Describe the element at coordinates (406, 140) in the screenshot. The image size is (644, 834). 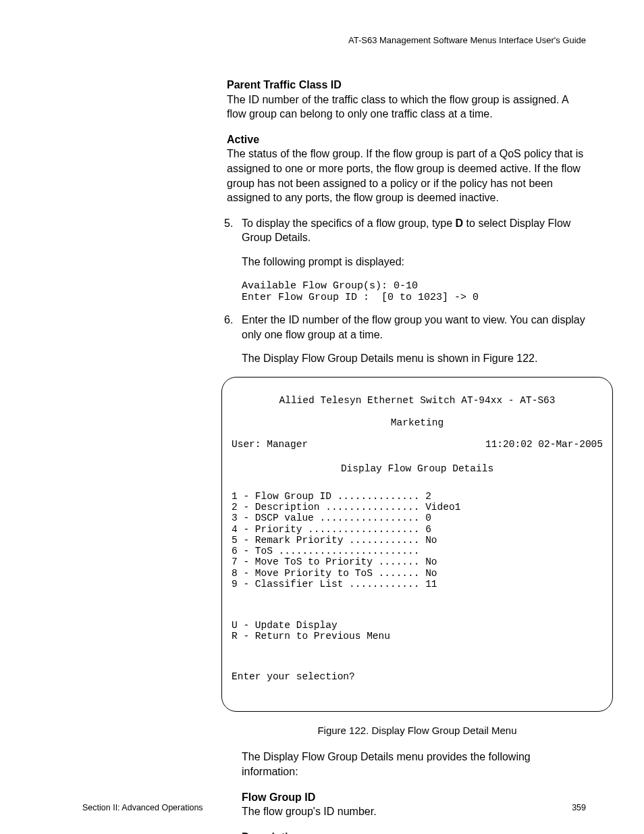
I see `heading-active: Active` at that location.